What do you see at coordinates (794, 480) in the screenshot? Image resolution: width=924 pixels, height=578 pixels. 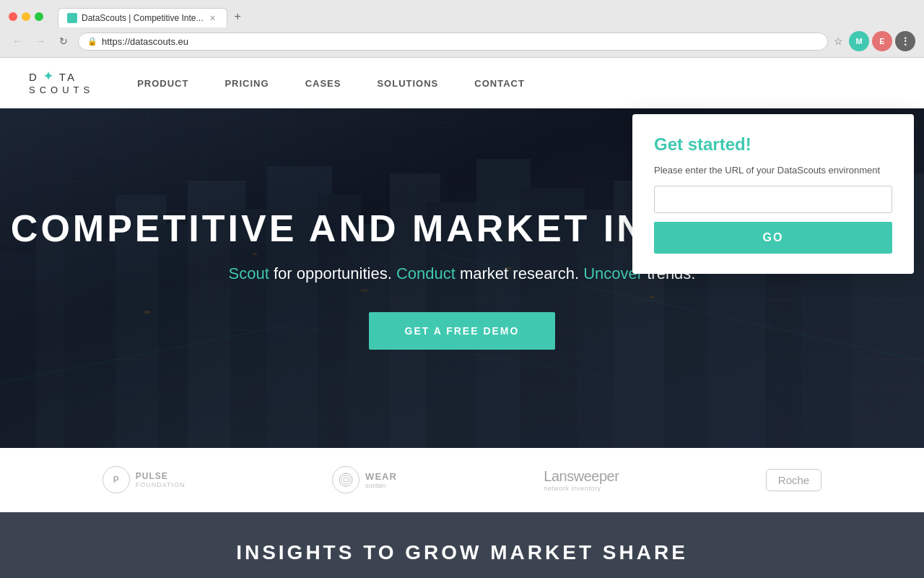 I see `roche-badge: Roche` at bounding box center [794, 480].